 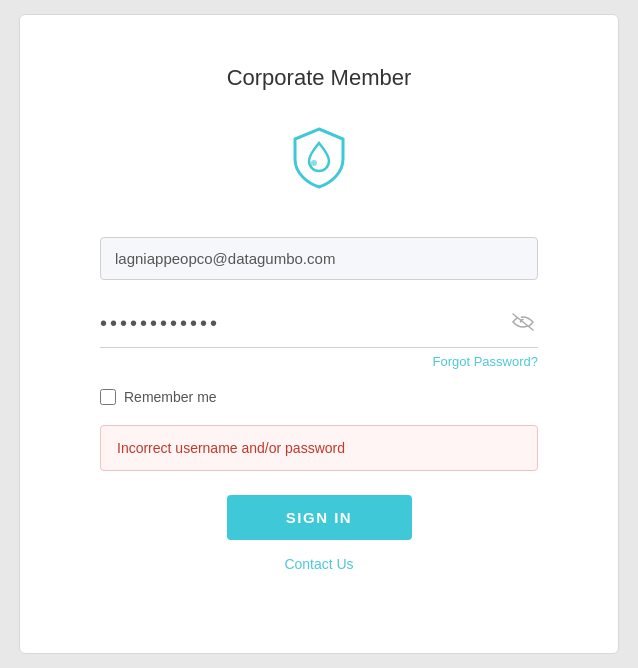 What do you see at coordinates (320, 78) in the screenshot?
I see `page-title: Corporate Member` at bounding box center [320, 78].